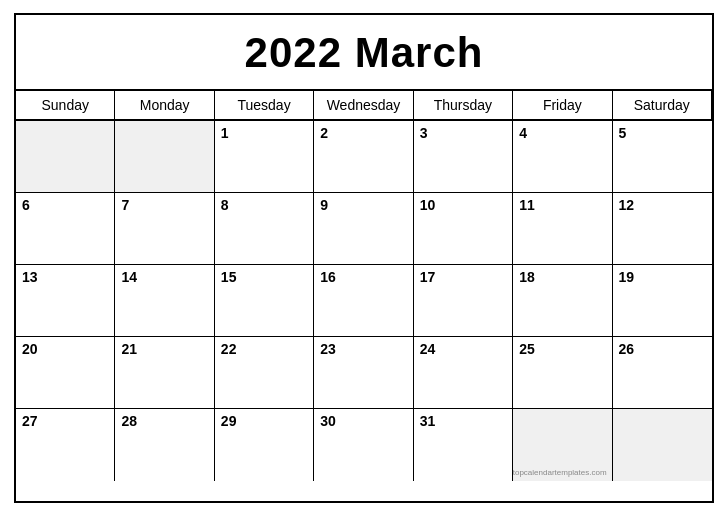 The height and width of the screenshot is (515, 728). I want to click on day-cell: 28, so click(164, 445).